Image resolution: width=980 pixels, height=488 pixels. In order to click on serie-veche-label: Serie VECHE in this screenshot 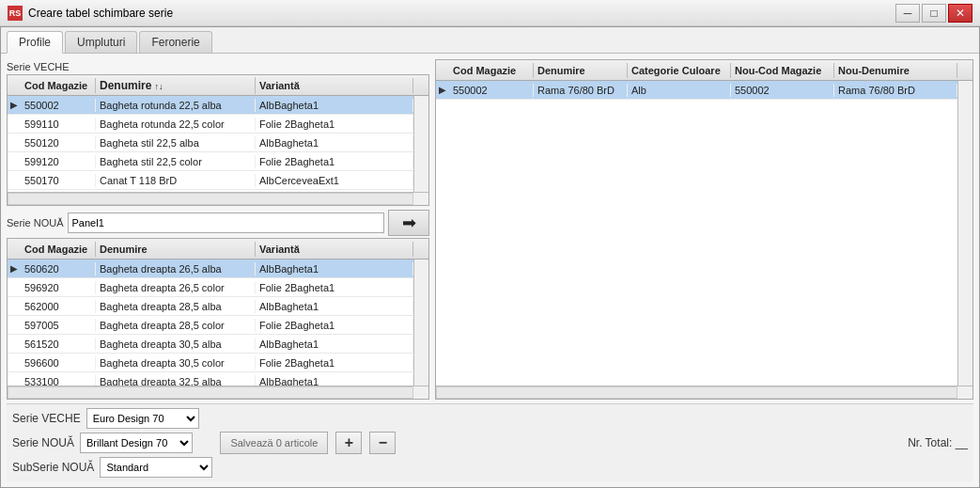, I will do `click(218, 67)`.